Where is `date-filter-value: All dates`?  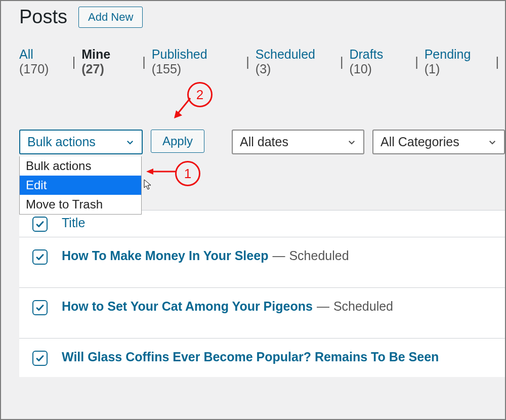
date-filter-value: All dates is located at coordinates (264, 142).